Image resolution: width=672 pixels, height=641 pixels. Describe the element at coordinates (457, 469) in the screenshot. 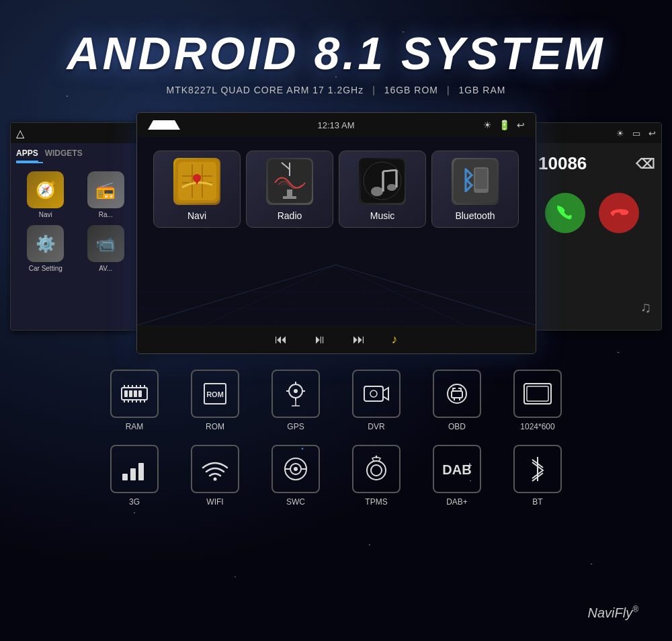

I see `dab-icon: DAB +` at that location.